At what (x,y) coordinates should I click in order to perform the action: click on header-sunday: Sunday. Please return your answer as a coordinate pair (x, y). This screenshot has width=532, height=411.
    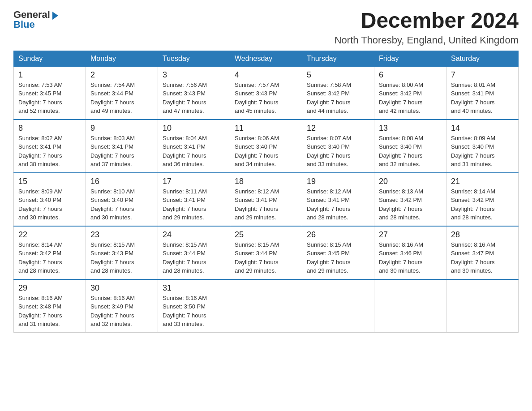
    Looking at the image, I should click on (50, 58).